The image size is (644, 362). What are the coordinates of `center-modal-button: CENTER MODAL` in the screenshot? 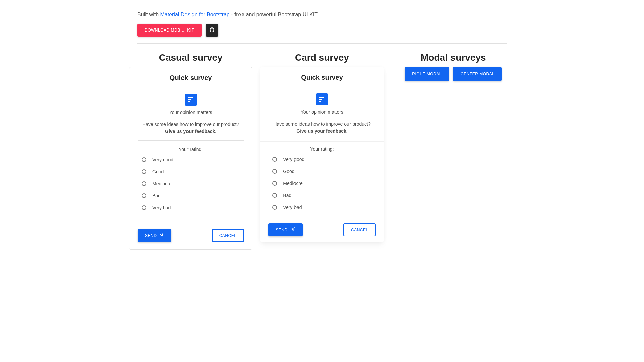 It's located at (478, 74).